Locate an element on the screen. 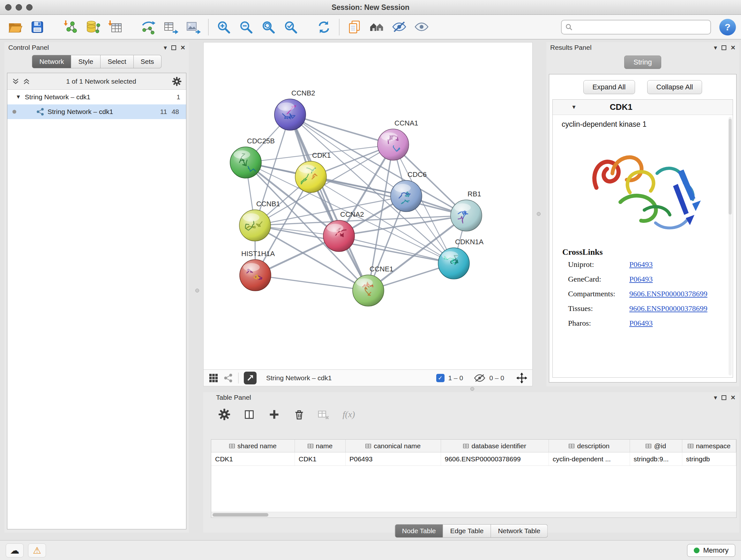 This screenshot has height=560, width=741. birdseye-view-button is located at coordinates (250, 378).